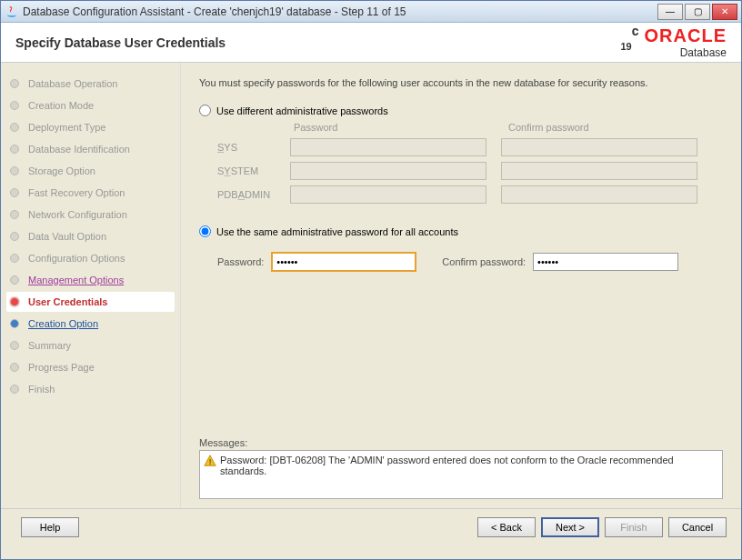 Image resolution: width=742 pixels, height=560 pixels. Describe the element at coordinates (506, 527) in the screenshot. I see `back-button: < Back` at that location.